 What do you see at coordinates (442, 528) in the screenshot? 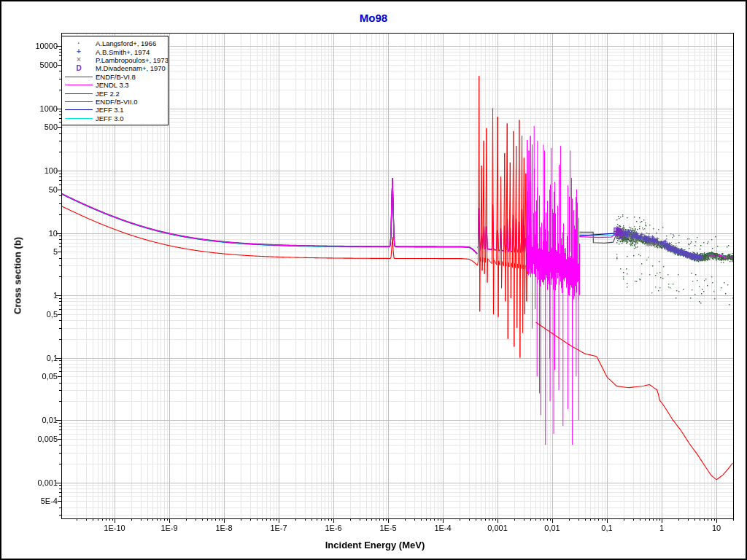
I see `x-tick-label: 1E-4` at bounding box center [442, 528].